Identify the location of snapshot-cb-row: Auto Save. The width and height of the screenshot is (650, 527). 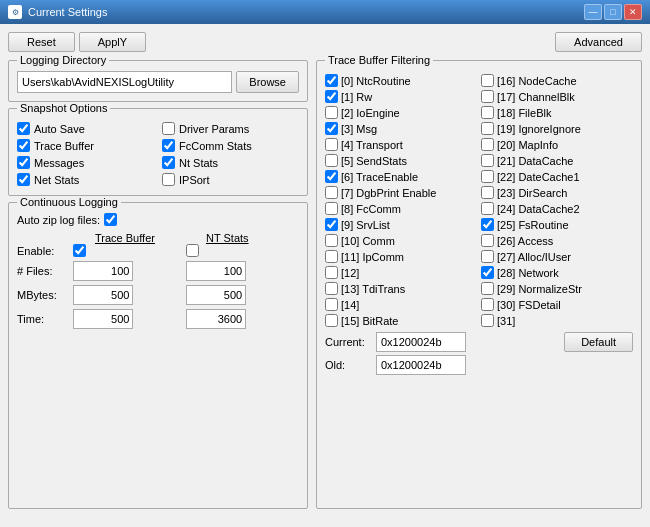
(86, 128).